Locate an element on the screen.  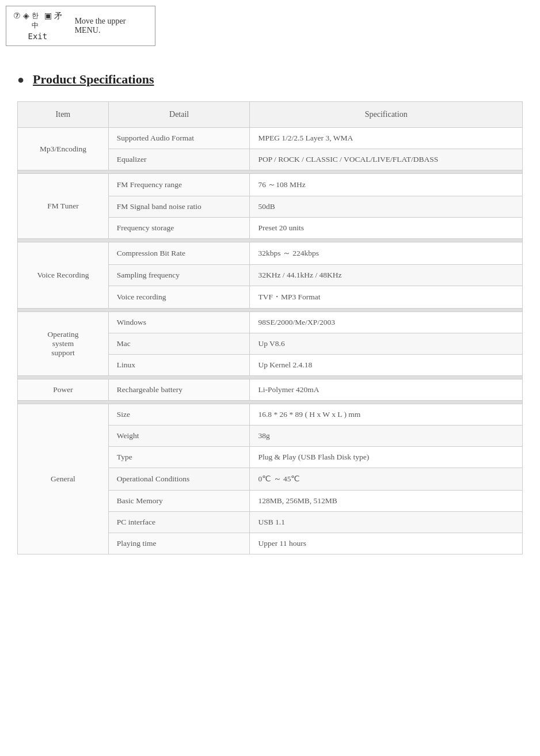
detail-cell: Rechargeable battery is located at coordinates (179, 390).